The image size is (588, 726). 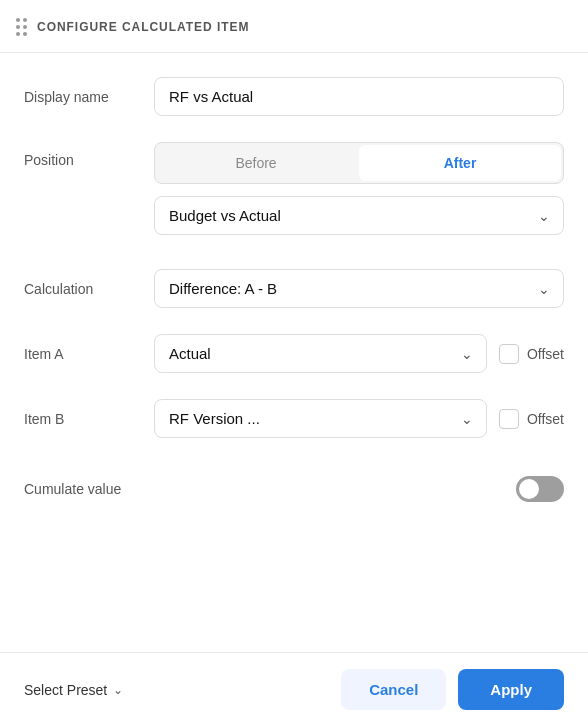 I want to click on cumulate-value-label: Cumulate value, so click(x=89, y=489).